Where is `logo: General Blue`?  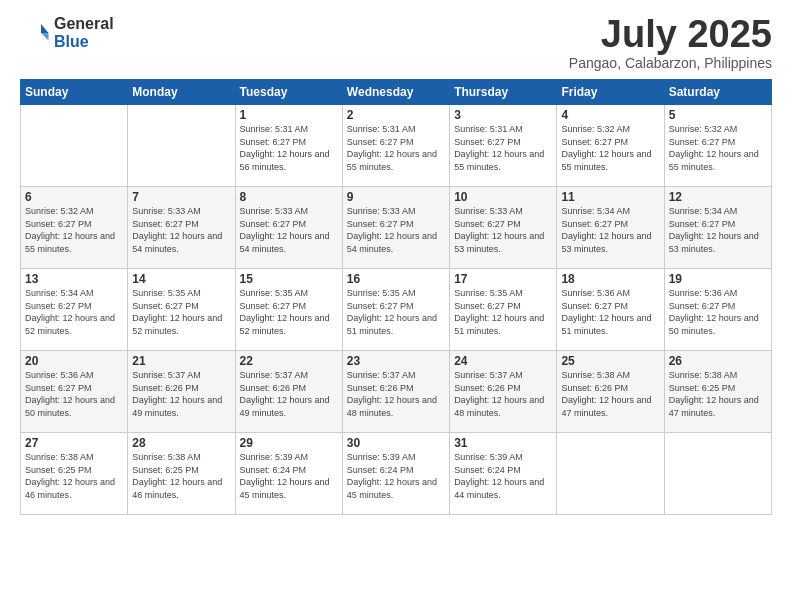
logo: General Blue is located at coordinates (67, 32).